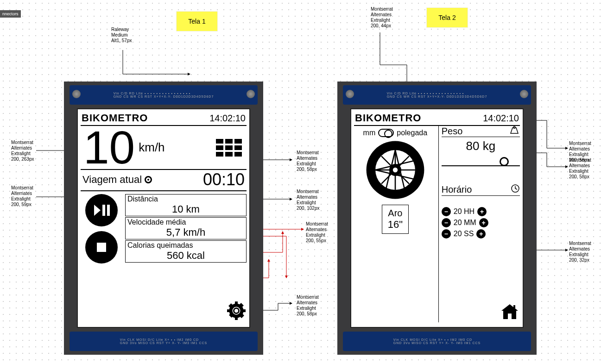 The height and width of the screenshot is (364, 601). Describe the element at coordinates (224, 180) in the screenshot. I see `trip-timer: 00:10` at that location.